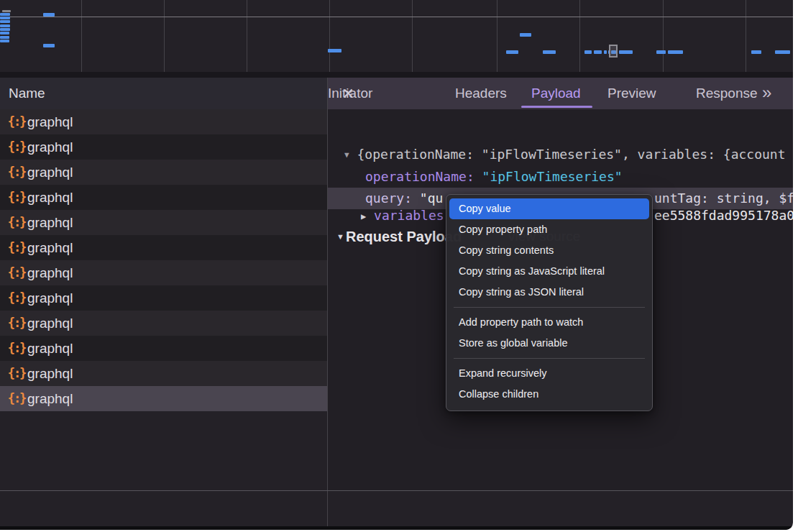 The height and width of the screenshot is (532, 798). What do you see at coordinates (409, 216) in the screenshot?
I see `variables-key: variables` at bounding box center [409, 216].